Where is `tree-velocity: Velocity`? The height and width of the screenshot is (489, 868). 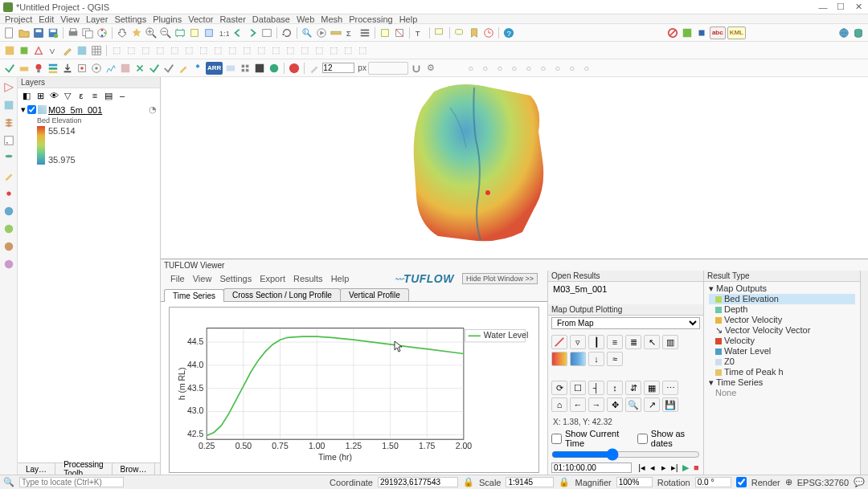
tree-velocity: Velocity is located at coordinates (782, 340).